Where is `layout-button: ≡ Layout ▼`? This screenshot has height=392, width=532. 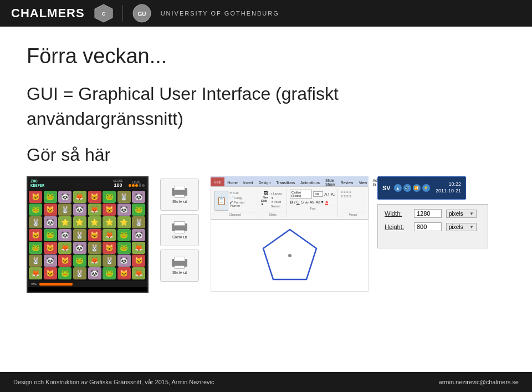
layout-button: ≡ Layout ▼ is located at coordinates (278, 196).